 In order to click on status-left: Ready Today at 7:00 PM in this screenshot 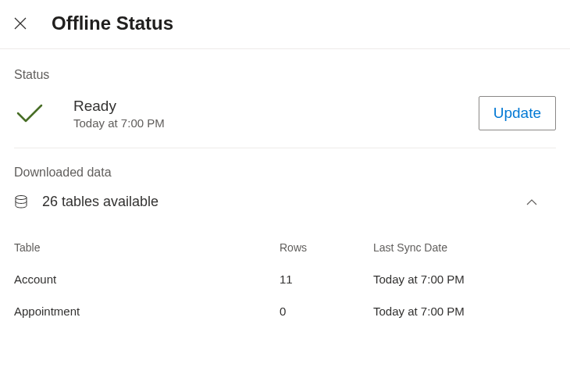, I will do `click(89, 114)`.